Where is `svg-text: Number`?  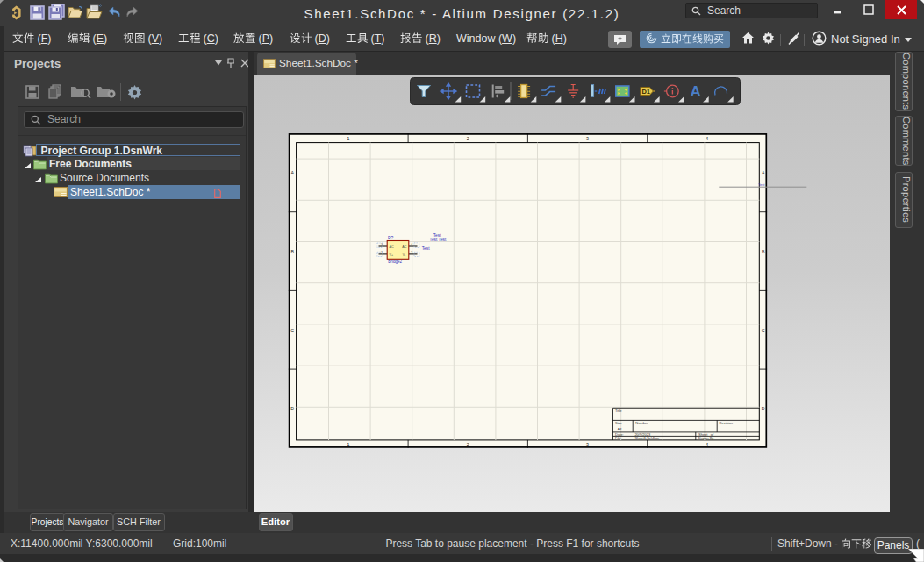
svg-text: Number is located at coordinates (642, 423).